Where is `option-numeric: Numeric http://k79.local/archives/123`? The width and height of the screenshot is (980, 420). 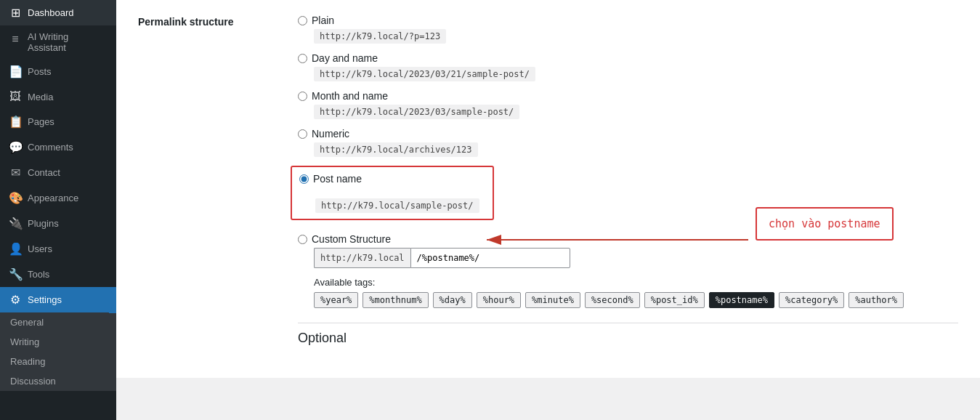 option-numeric: Numeric http://k79.local/archives/123 is located at coordinates (628, 142).